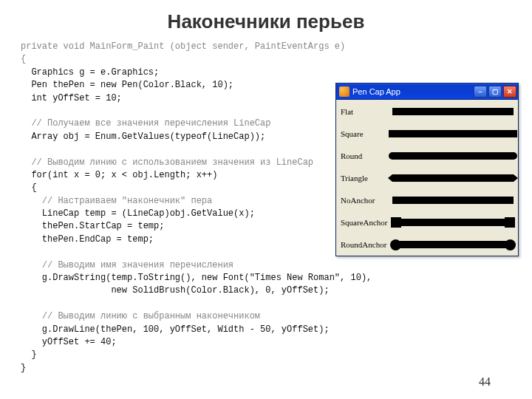 The width and height of the screenshot is (532, 399). Describe the element at coordinates (427, 177) in the screenshot. I see `client-area: Flat Square Round Triangle NoAnchor Squa…` at that location.